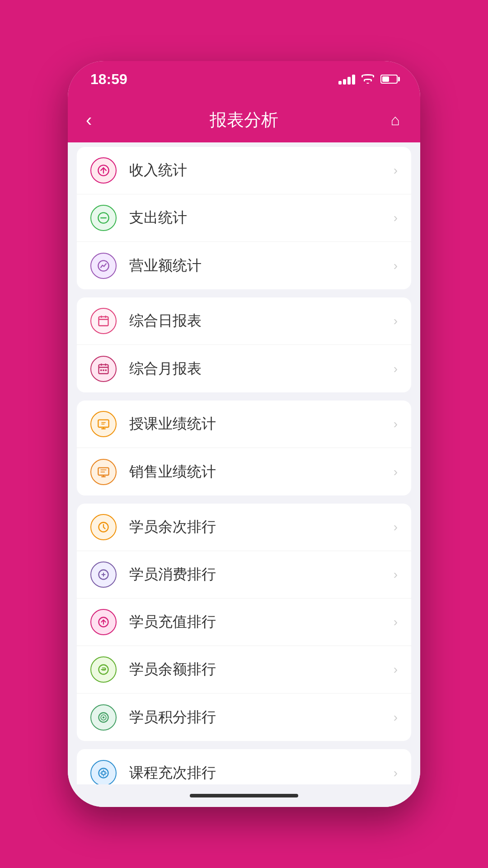 The height and width of the screenshot is (868, 488). I want to click on home-button: ⌂, so click(395, 120).